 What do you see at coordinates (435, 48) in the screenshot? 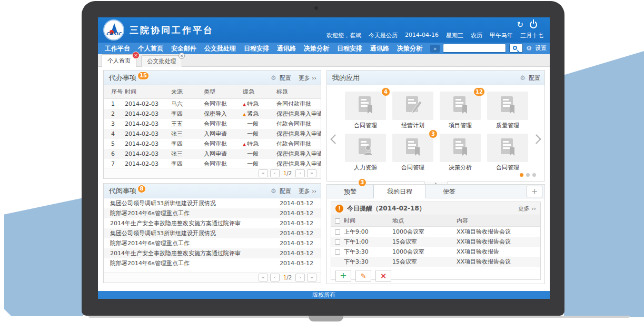
I see `nav-more-button: »` at bounding box center [435, 48].